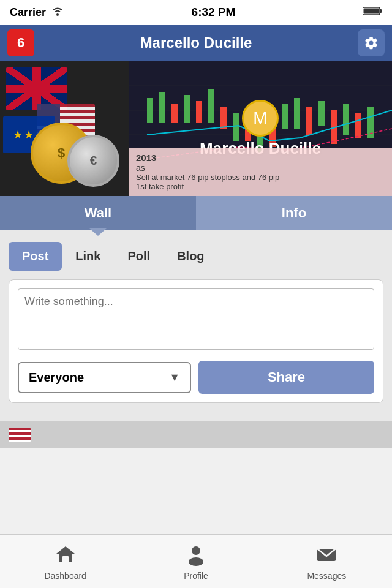  I want to click on header-title: Marcello Ducille, so click(196, 43).